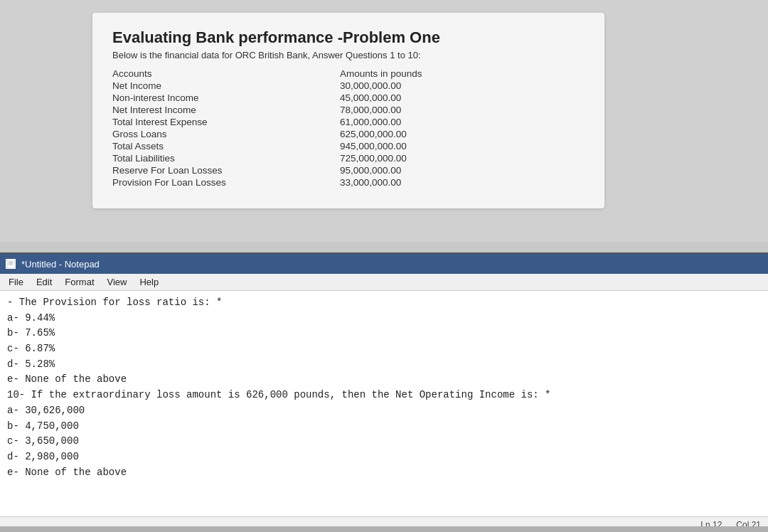  What do you see at coordinates (384, 282) in the screenshot?
I see `notepad-menubar: File Edit Format View Help` at bounding box center [384, 282].